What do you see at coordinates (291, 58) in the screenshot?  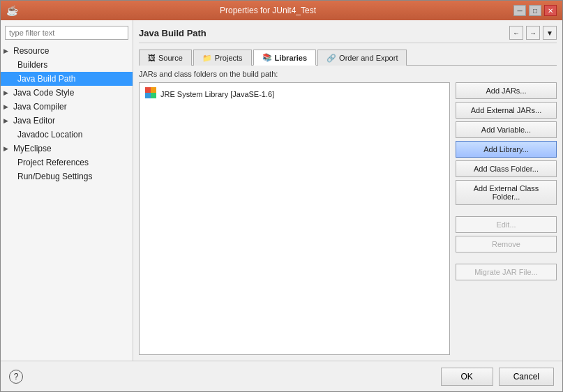 I see `tab-label: Libraries` at bounding box center [291, 58].